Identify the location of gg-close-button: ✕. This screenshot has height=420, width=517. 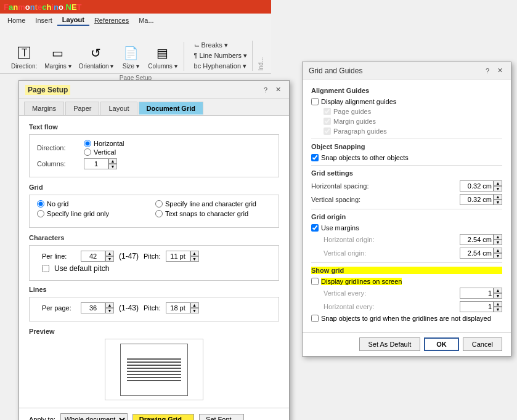
(500, 71).